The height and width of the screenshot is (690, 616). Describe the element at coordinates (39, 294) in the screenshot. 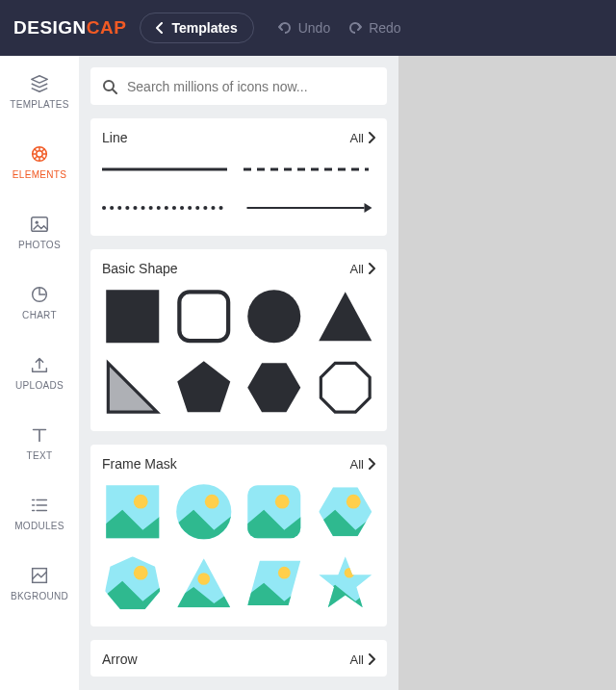

I see `chart-icon` at that location.